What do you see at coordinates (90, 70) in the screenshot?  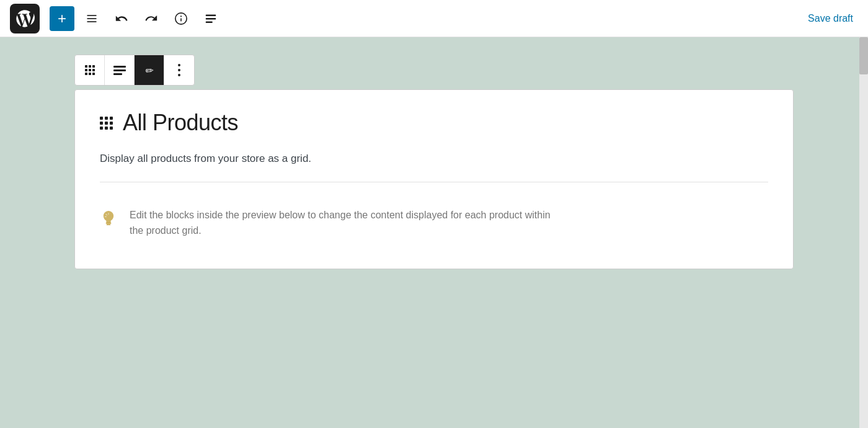 I see `grid-icon` at bounding box center [90, 70].